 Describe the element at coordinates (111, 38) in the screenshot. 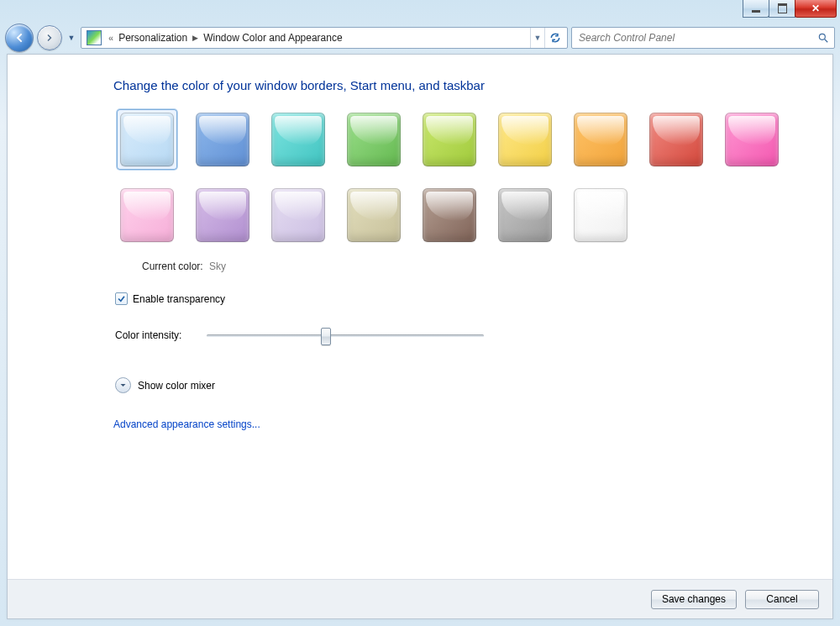

I see `breadcrumb-prefix: «` at that location.